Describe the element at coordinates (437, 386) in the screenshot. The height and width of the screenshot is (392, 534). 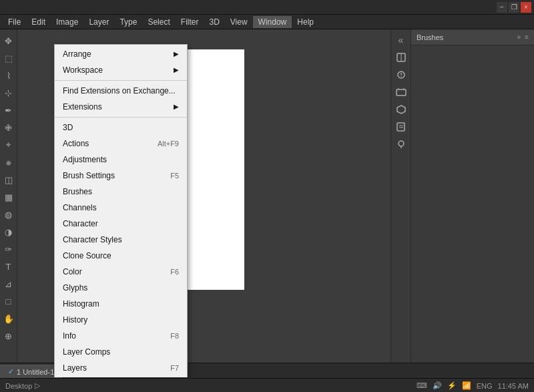
I see `sys-icon-2: 🔊` at that location.